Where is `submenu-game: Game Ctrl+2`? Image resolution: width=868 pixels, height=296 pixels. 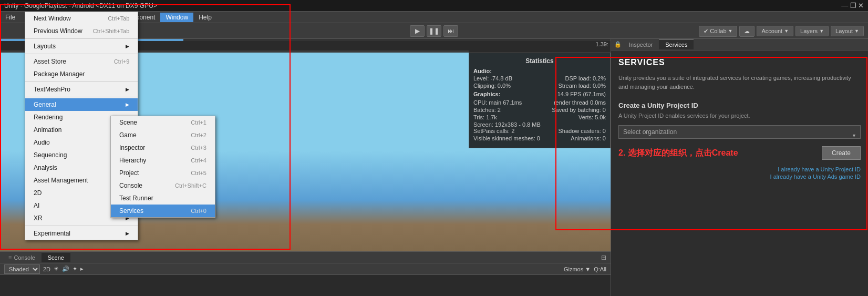 submenu-game: Game Ctrl+2 is located at coordinates (163, 135).